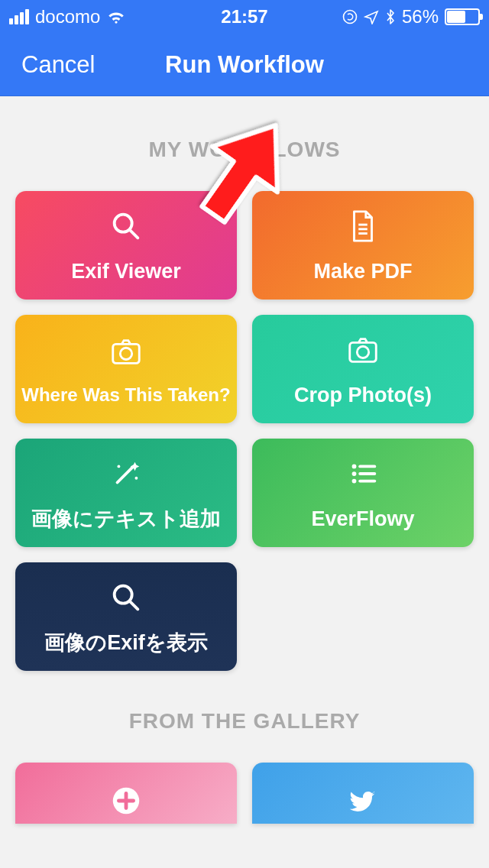 The width and height of the screenshot is (489, 868). What do you see at coordinates (126, 271) in the screenshot?
I see `workflow-label: Exif Viewer` at bounding box center [126, 271].